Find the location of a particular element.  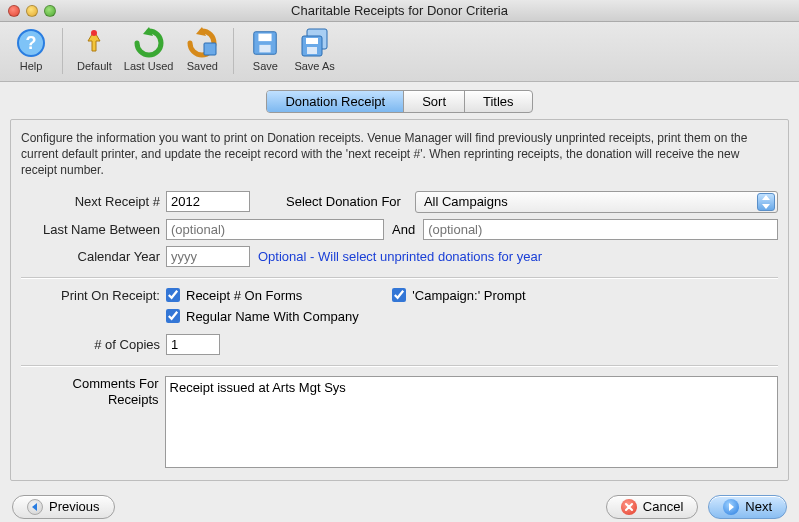

next-receipt-input is located at coordinates (208, 202).